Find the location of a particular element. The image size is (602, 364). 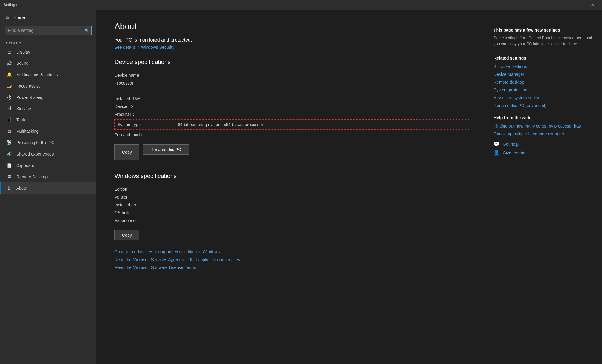

spec-value-spacer is located at coordinates (322, 91).